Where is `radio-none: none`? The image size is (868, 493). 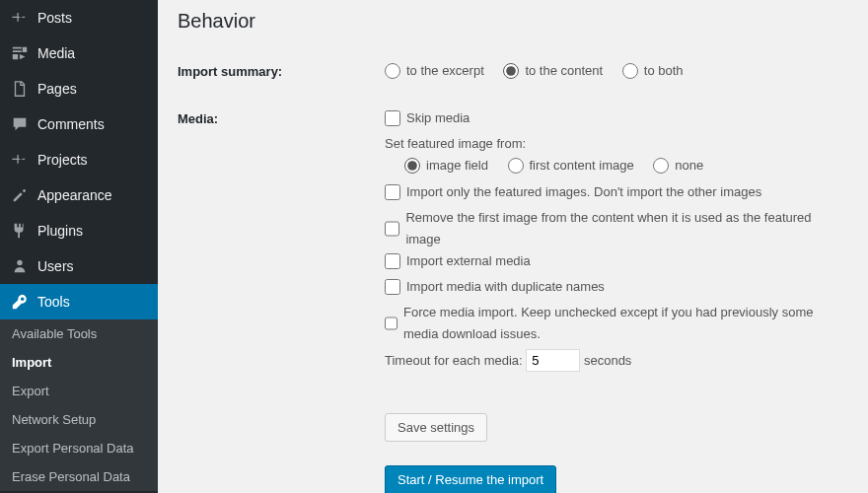
radio-none: none is located at coordinates (679, 166).